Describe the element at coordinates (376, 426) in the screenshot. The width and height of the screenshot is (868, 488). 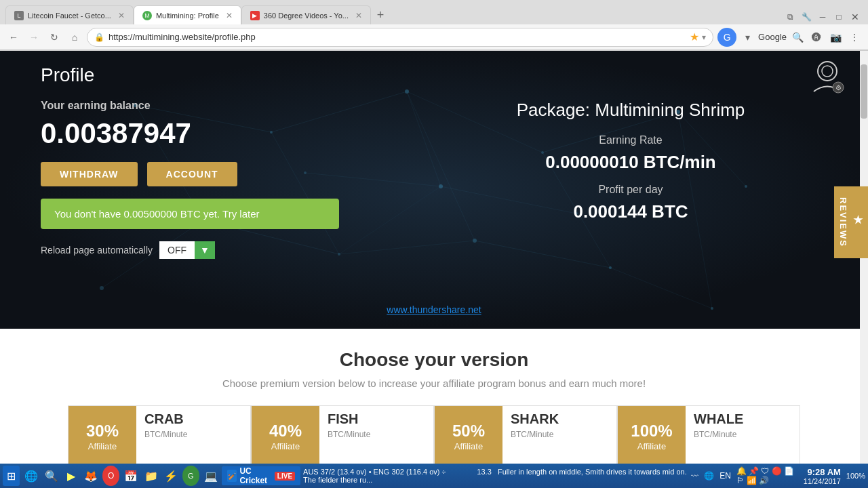
I see `fish-info: FISH BTC/Minute` at that location.